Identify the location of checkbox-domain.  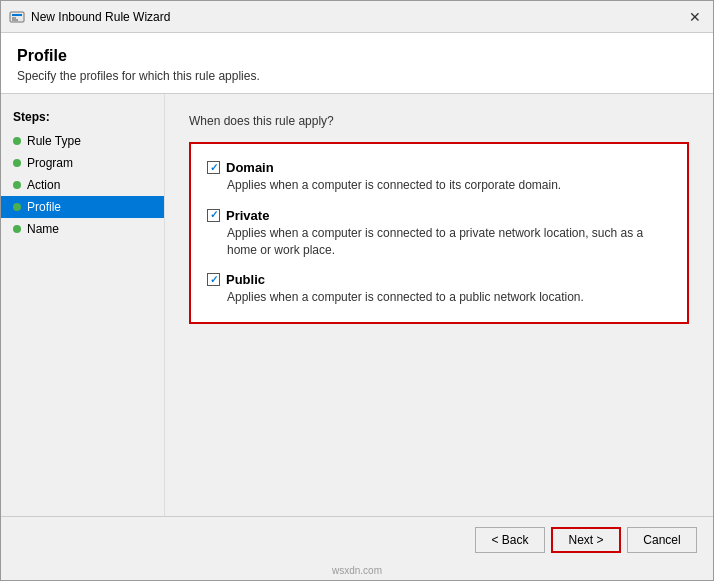
(214, 168).